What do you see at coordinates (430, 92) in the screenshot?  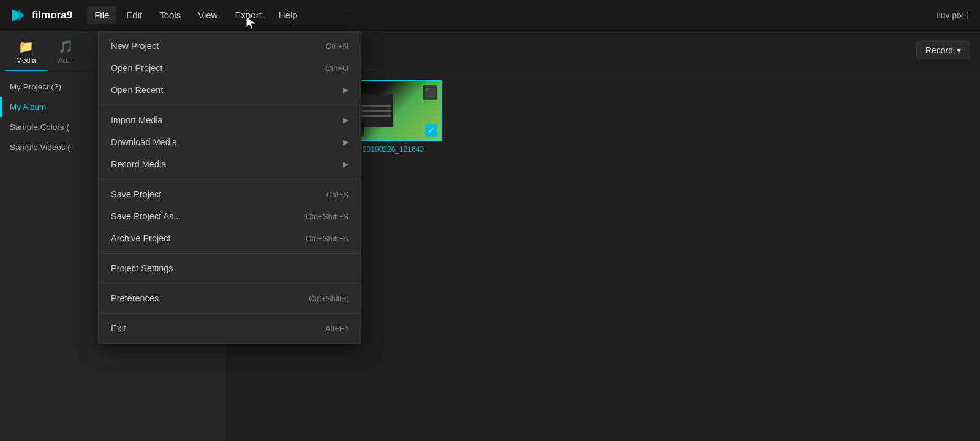 I see `film-icon-2: ⬛` at bounding box center [430, 92].